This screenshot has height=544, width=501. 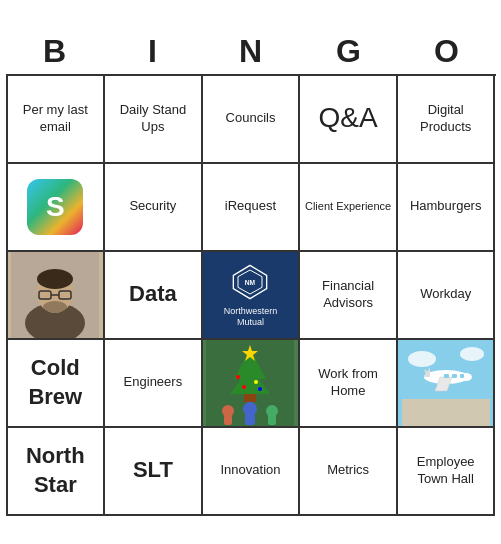 What do you see at coordinates (349, 120) in the screenshot?
I see `bingo-cell-r0c3: Q&A` at bounding box center [349, 120].